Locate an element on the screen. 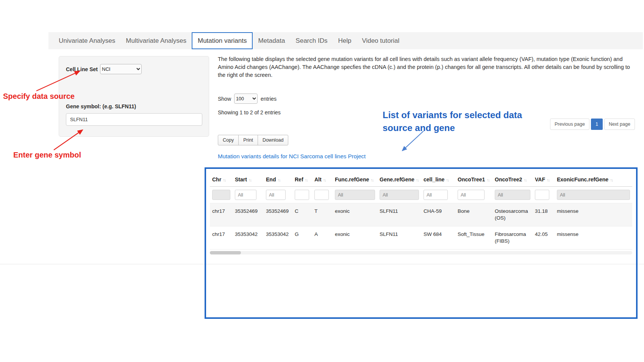 The image size is (644, 362). tab-help: Help is located at coordinates (345, 41).